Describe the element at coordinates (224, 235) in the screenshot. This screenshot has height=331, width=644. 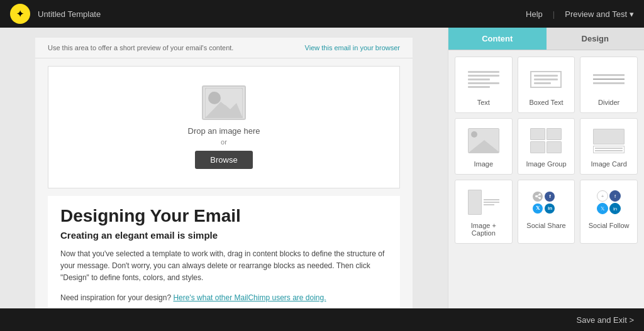
I see `email-subheading: Creating an elegant email is simple` at that location.